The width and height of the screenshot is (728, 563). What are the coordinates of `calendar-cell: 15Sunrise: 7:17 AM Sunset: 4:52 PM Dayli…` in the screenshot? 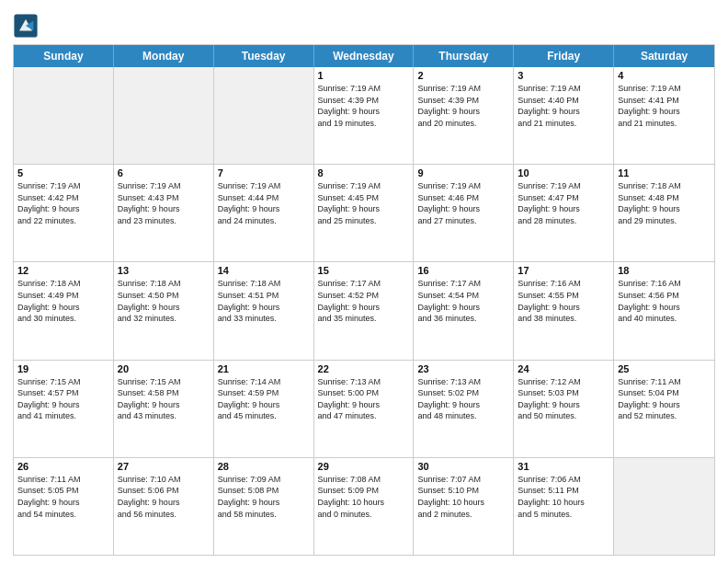 It's located at (364, 311).